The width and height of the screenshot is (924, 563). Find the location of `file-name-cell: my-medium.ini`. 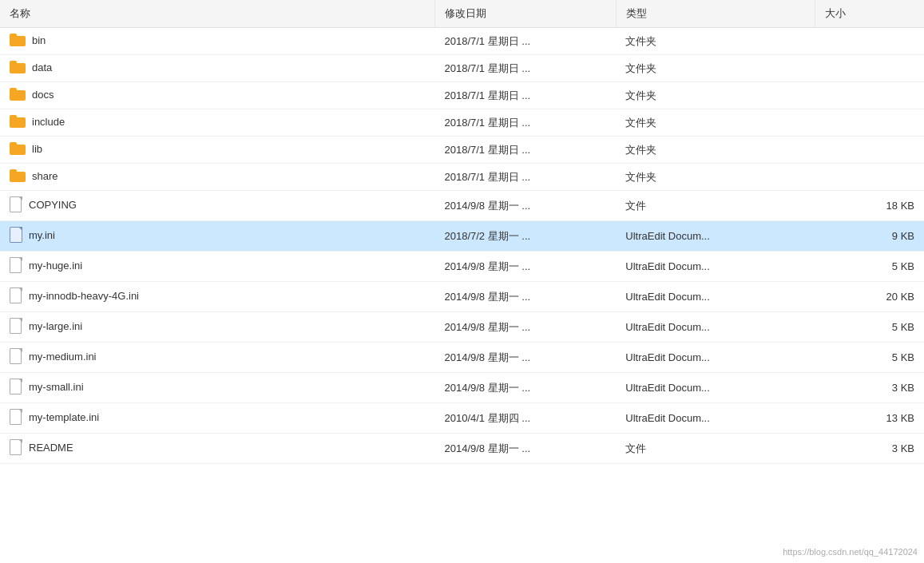

file-name-cell: my-medium.ini is located at coordinates (217, 358).